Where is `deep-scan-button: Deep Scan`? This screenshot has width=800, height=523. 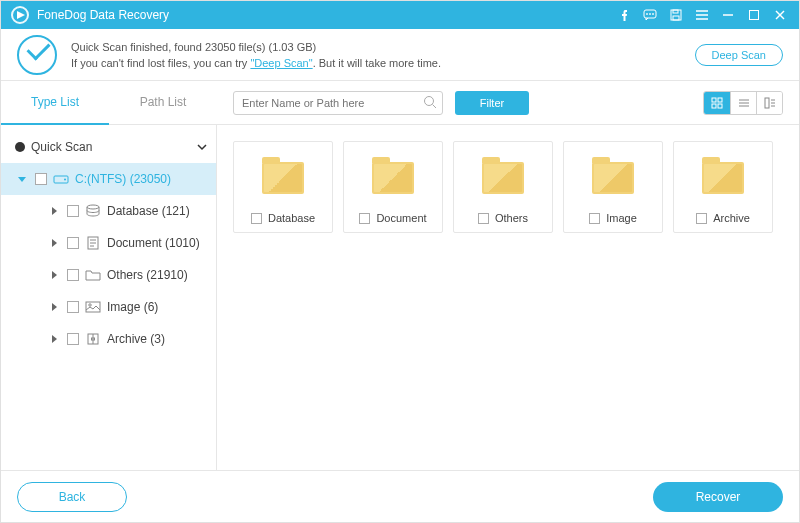 deep-scan-button: Deep Scan is located at coordinates (739, 55).